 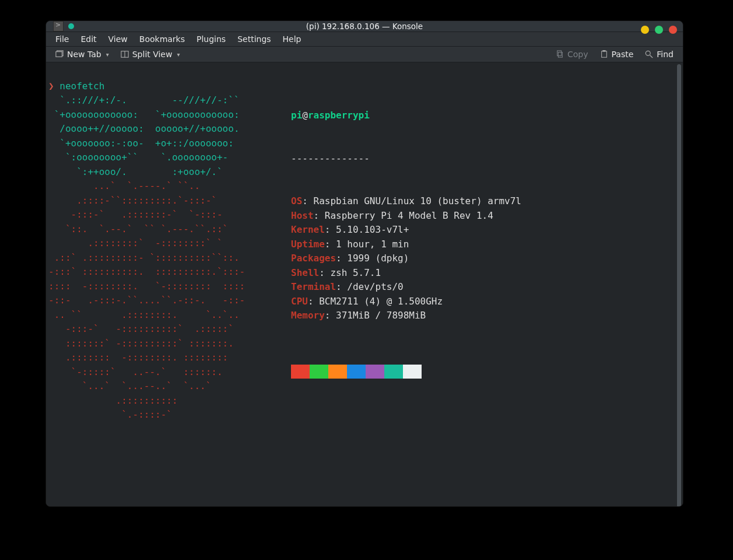 I want to click on titlebar: (pi) 192.168.0.106 — Konsole, so click(x=364, y=27).